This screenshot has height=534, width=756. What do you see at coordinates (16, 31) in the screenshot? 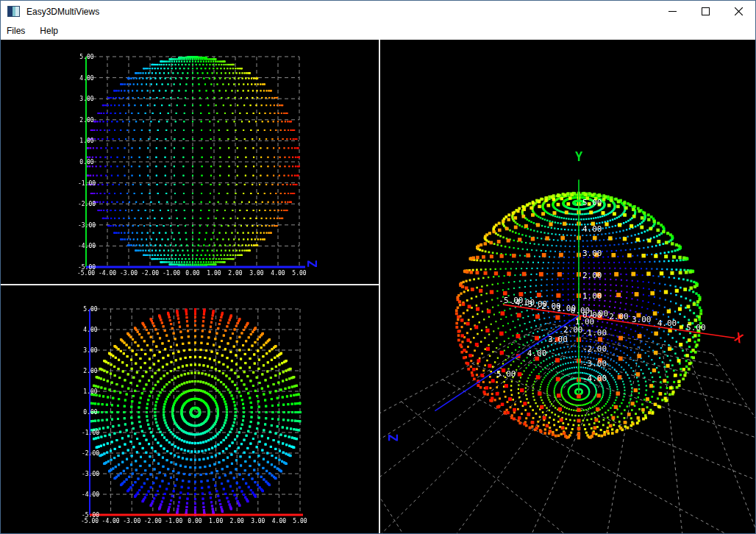
I see `menu-item-files: Files` at bounding box center [16, 31].